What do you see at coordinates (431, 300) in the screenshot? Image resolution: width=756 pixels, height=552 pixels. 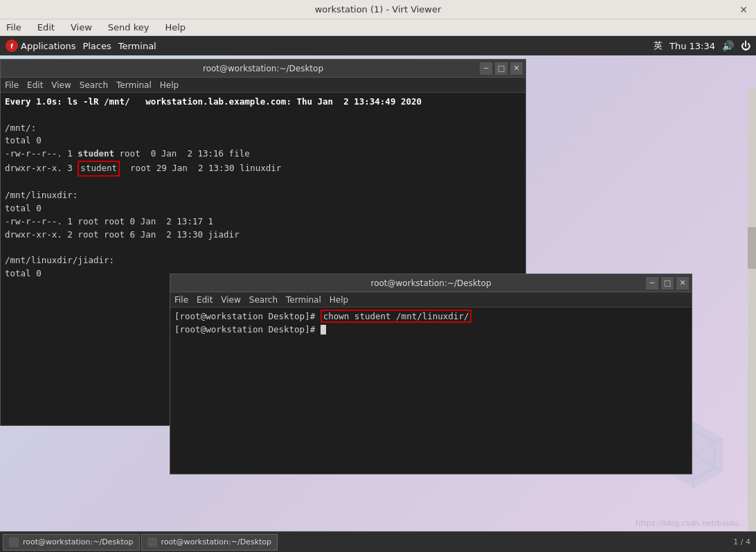 I see `terminal-2-menubar: File Edit View Search Terminal Help` at bounding box center [431, 300].